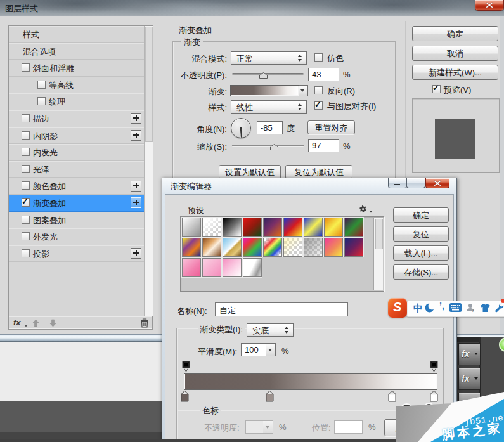  Describe the element at coordinates (53, 323) in the screenshot. I see `move-down-icon` at that location.